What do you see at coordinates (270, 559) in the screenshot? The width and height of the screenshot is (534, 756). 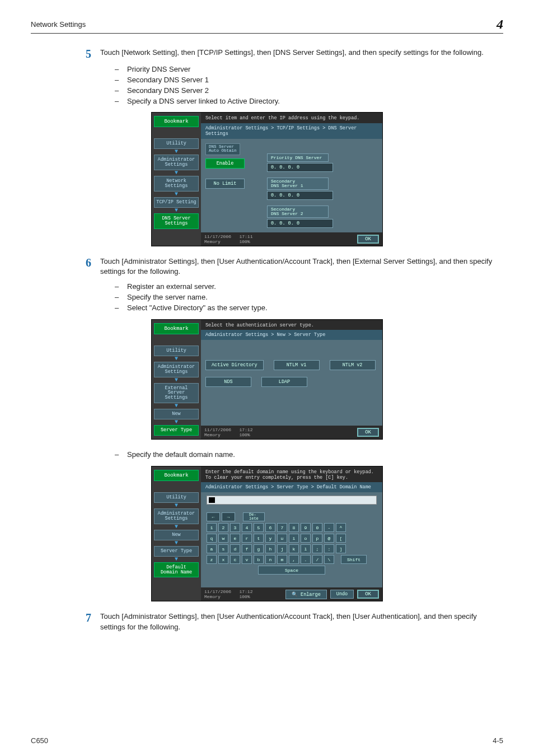 I see `key: n` at bounding box center [270, 559].